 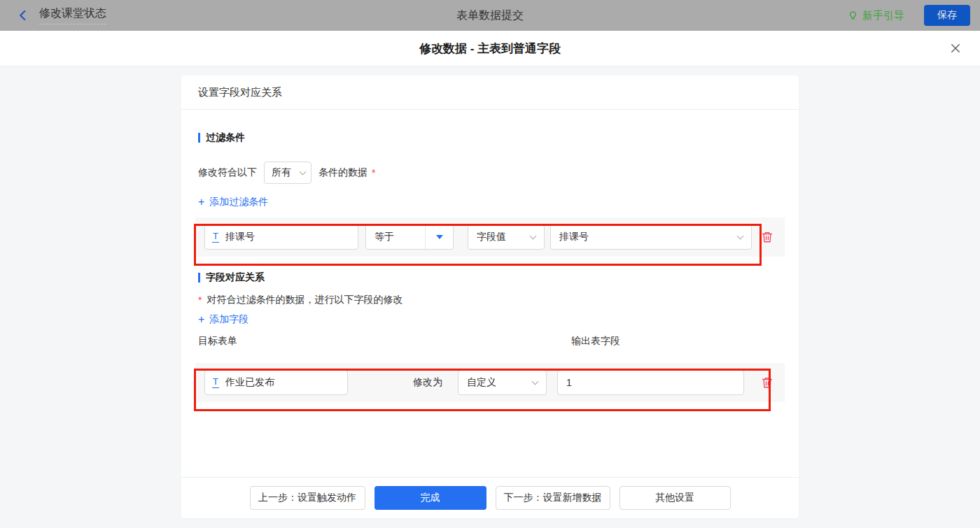 I want to click on done-button: 完成, so click(x=430, y=498).